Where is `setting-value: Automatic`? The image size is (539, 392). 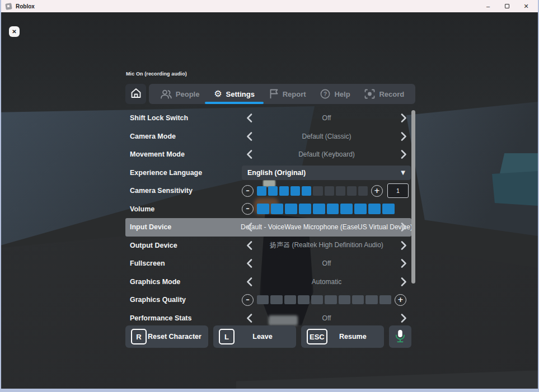
setting-value: Automatic is located at coordinates (327, 282).